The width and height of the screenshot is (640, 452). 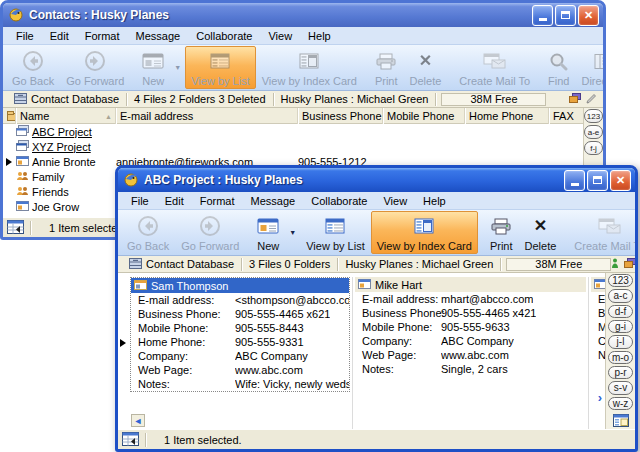 What do you see at coordinates (138, 420) in the screenshot?
I see `scroll-left-button: ◄` at bounding box center [138, 420].